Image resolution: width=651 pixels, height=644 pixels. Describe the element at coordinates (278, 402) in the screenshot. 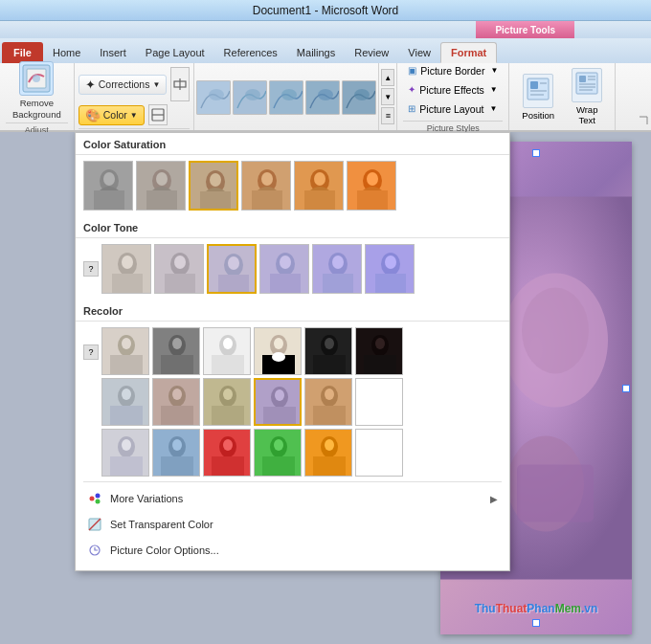

I see `recolor-thumb-r2c4` at that location.